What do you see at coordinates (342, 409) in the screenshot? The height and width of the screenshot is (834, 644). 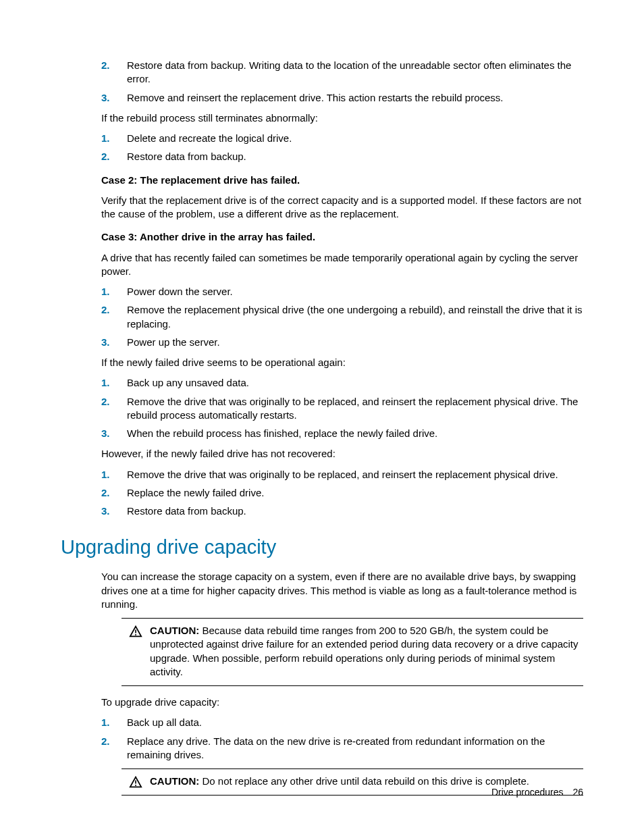 I see `list-item: 2.Remove the drive that was originally t…` at bounding box center [342, 409].